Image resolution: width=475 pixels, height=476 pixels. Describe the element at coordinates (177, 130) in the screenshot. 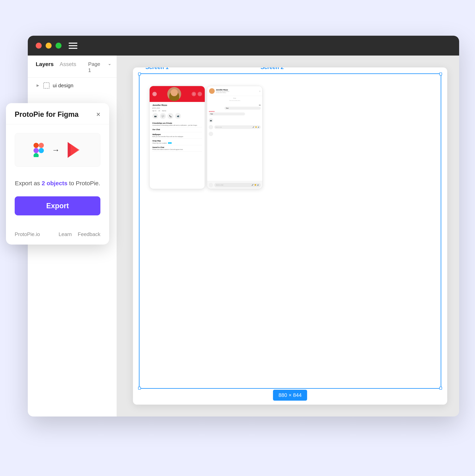

I see `our-chat-row: Our Chat` at that location.